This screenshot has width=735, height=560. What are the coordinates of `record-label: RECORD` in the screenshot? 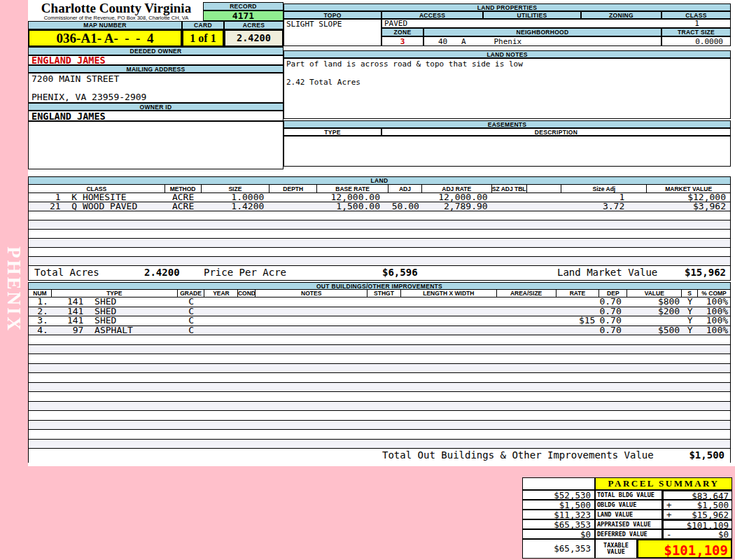 It's located at (244, 6).